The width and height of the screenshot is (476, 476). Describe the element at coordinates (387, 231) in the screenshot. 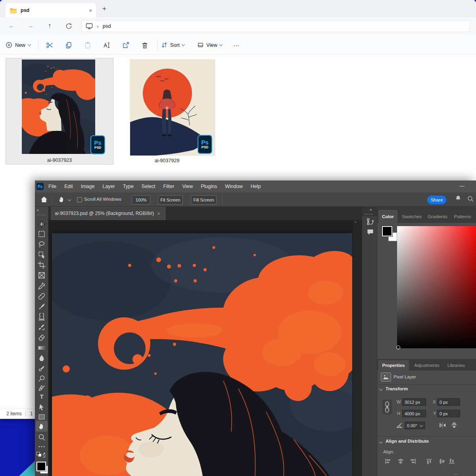

I see `panel-foreground-color-swatch` at that location.